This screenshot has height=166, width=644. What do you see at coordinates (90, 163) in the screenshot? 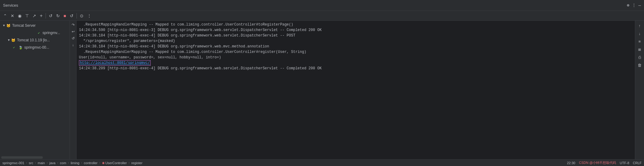
I see `breadcrumb-controller: controller` at bounding box center [90, 163].